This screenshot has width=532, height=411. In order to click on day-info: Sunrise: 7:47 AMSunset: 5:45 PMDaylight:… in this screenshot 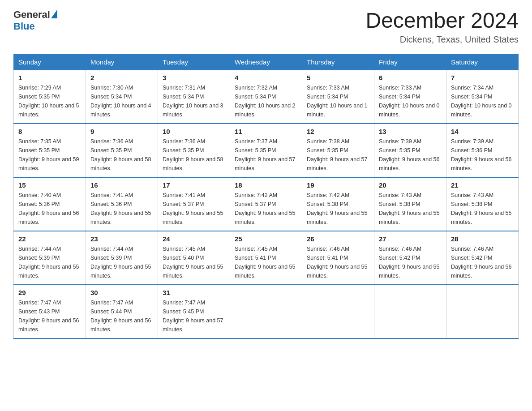, I will do `click(194, 316)`.